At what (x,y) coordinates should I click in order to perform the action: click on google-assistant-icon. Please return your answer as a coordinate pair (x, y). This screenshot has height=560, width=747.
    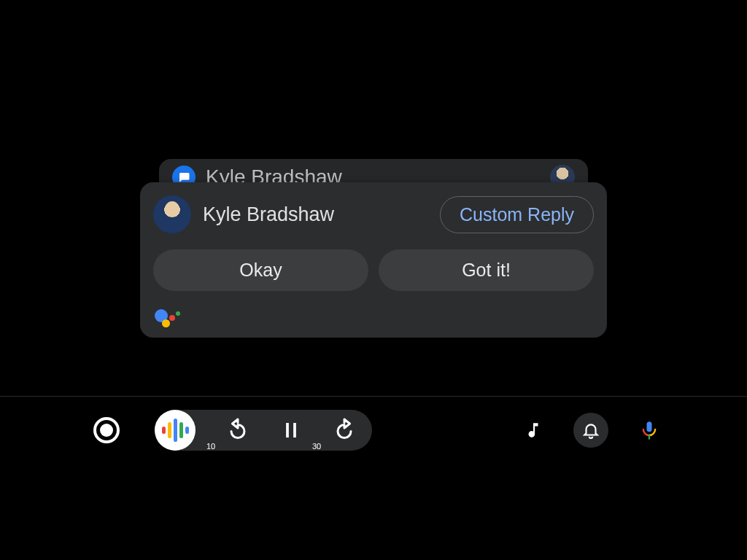
    Looking at the image, I should click on (169, 318).